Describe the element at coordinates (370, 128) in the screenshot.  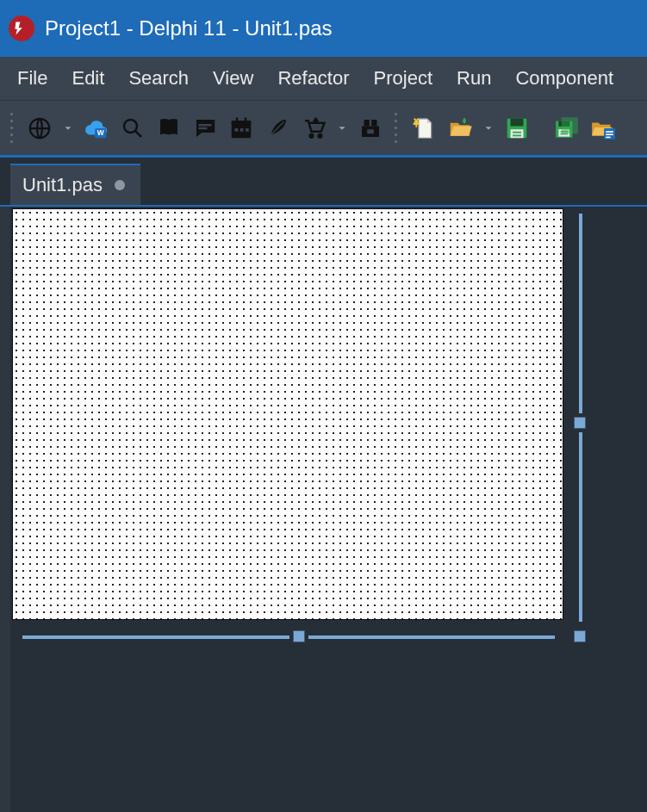
I see `package-icon` at that location.